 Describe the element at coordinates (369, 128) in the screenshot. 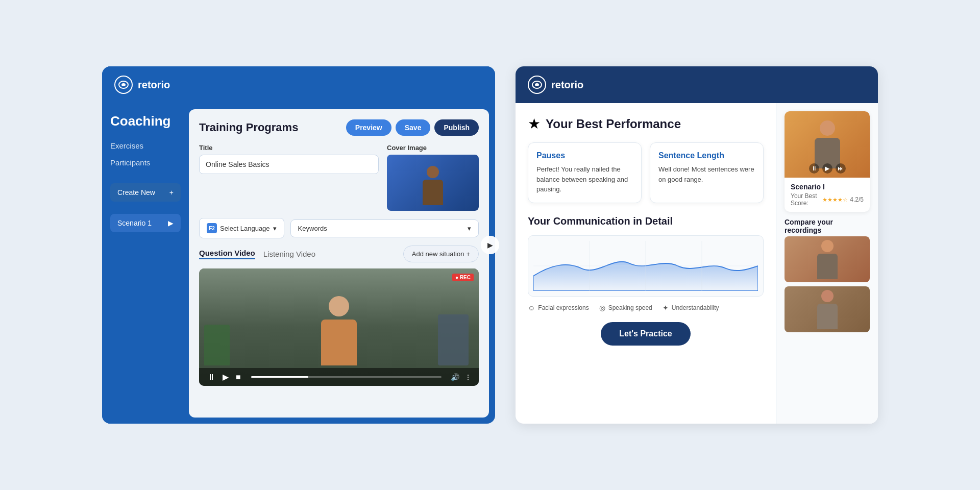

I see `preview-button: Preview` at that location.